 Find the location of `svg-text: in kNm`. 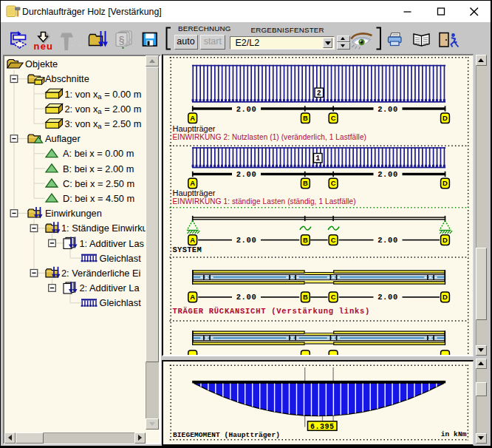

svg-text: in kNm is located at coordinates (454, 433).